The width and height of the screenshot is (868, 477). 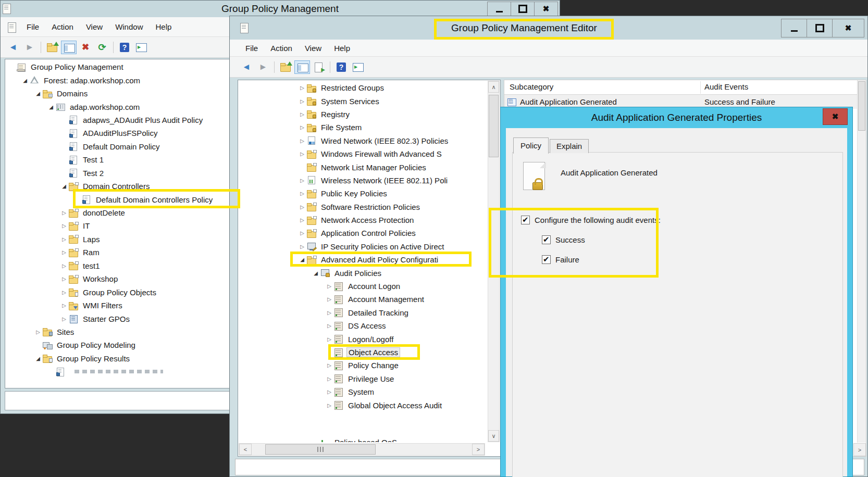 I want to click on tree-item-public-key-policies: Public Key Policies, so click(x=363, y=194).